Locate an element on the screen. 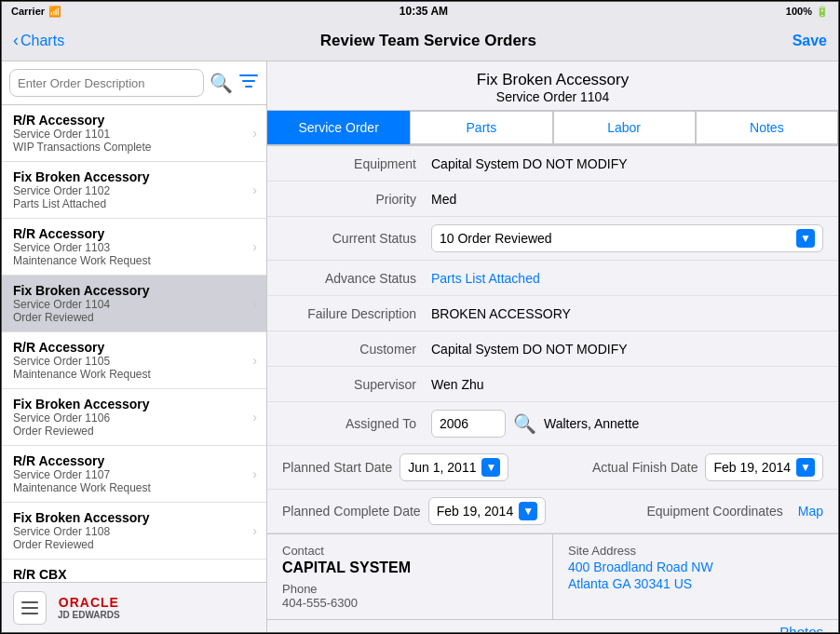 The image size is (840, 634). list-item: Fix Broken Accessory Service Order 1108 … is located at coordinates (134, 531).